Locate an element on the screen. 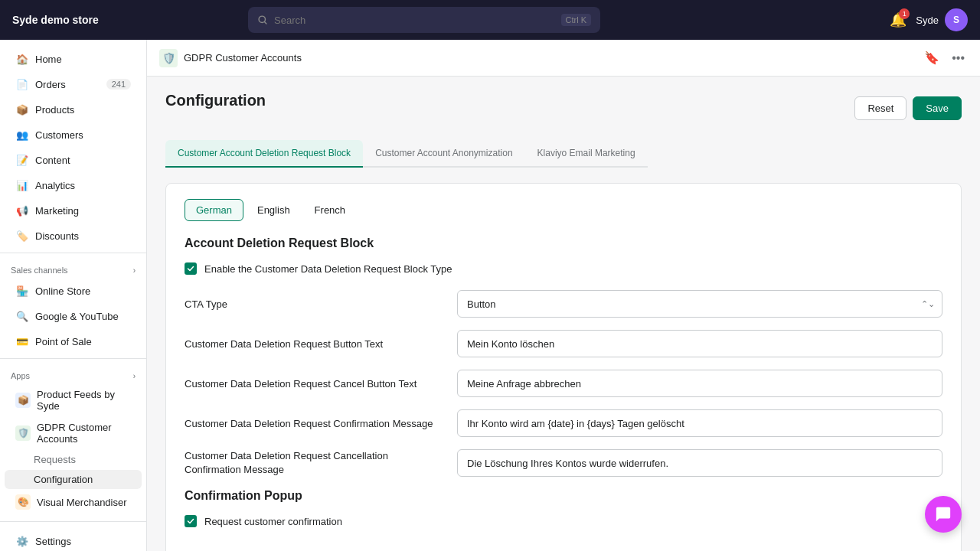 This screenshot has height=551, width=980. sidebar-sub-configuration: Configuration is located at coordinates (74, 479).